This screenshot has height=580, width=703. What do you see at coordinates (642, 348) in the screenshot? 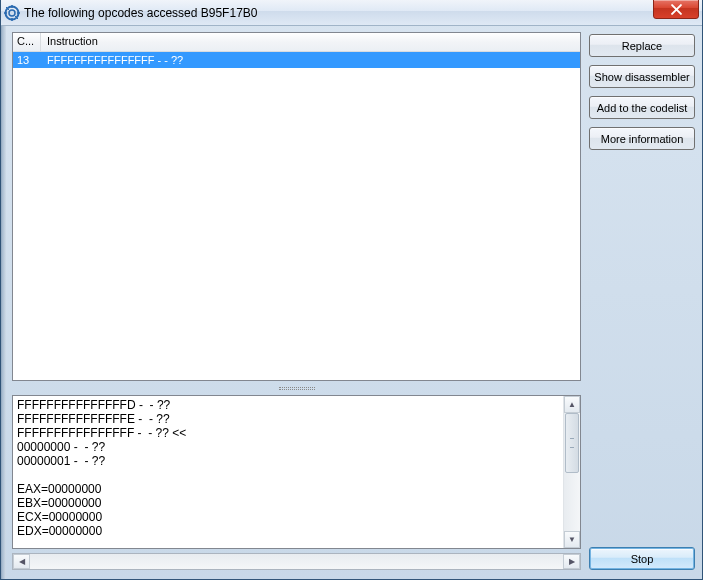
I see `spacer` at bounding box center [642, 348].